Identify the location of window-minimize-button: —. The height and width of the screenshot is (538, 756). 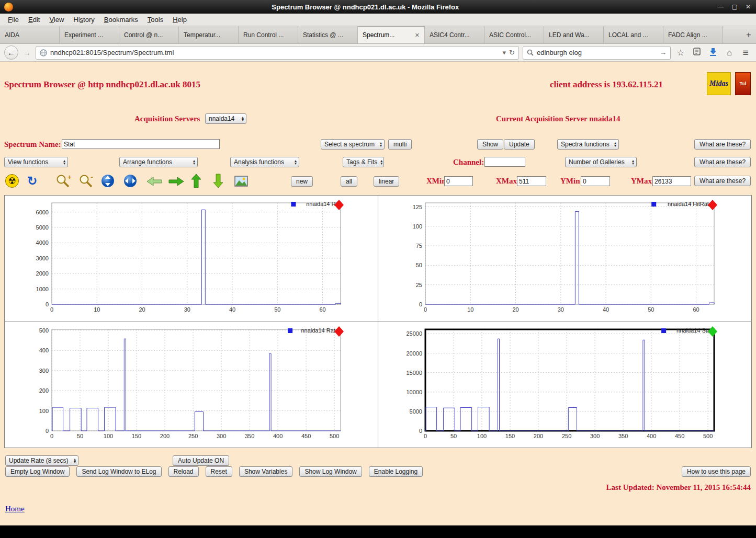
(721, 7).